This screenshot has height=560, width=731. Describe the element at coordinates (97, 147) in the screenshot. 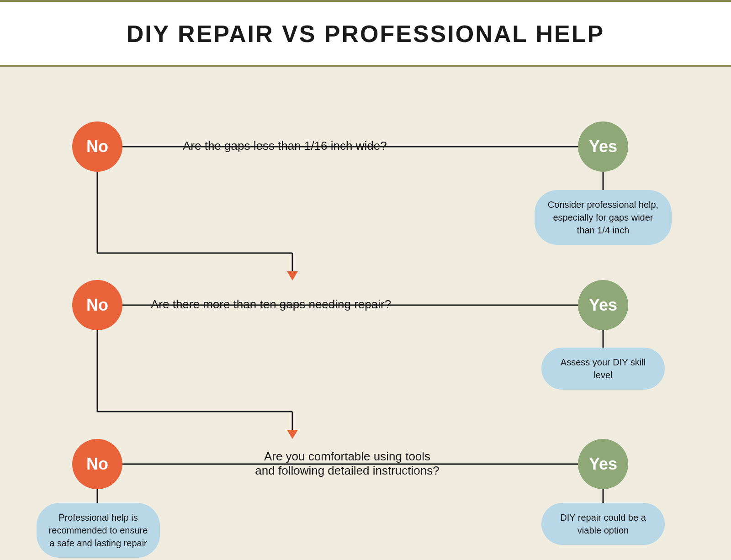

I see `no-circle-1: No` at that location.